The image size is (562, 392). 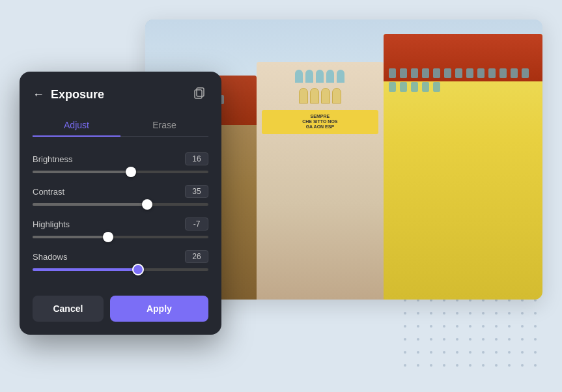 I want to click on shadows-fill, so click(x=85, y=270).